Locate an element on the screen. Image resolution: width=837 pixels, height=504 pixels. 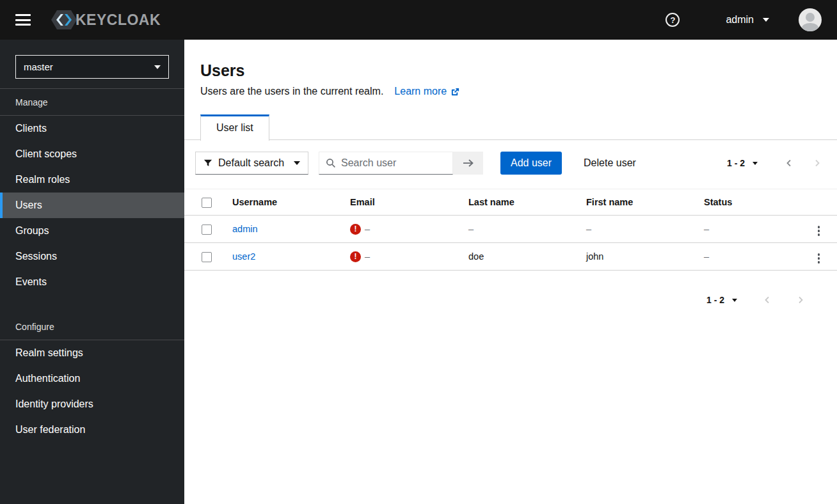
search-submit-button is located at coordinates (468, 163).